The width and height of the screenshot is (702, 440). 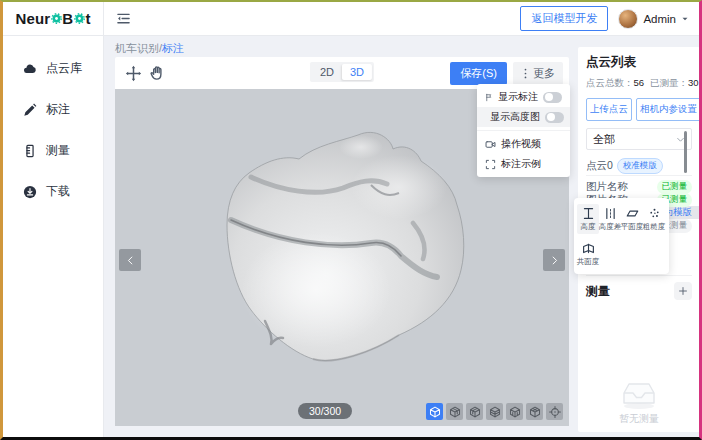 I want to click on app-header: Neur B t 返回模型开发, so click(x=351, y=19).